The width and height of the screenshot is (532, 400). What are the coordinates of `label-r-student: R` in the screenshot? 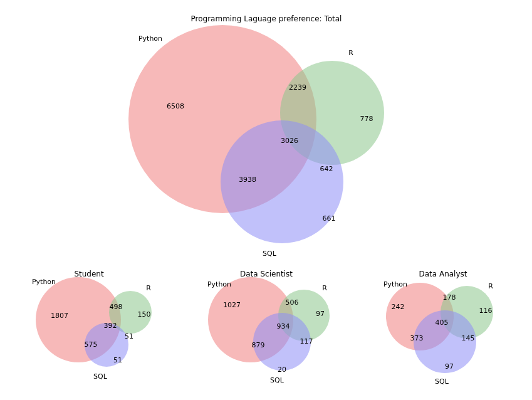 It's located at (149, 288).